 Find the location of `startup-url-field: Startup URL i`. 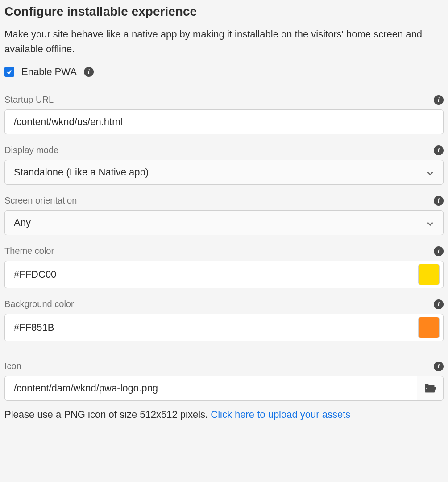

startup-url-field: Startup URL i is located at coordinates (224, 114).